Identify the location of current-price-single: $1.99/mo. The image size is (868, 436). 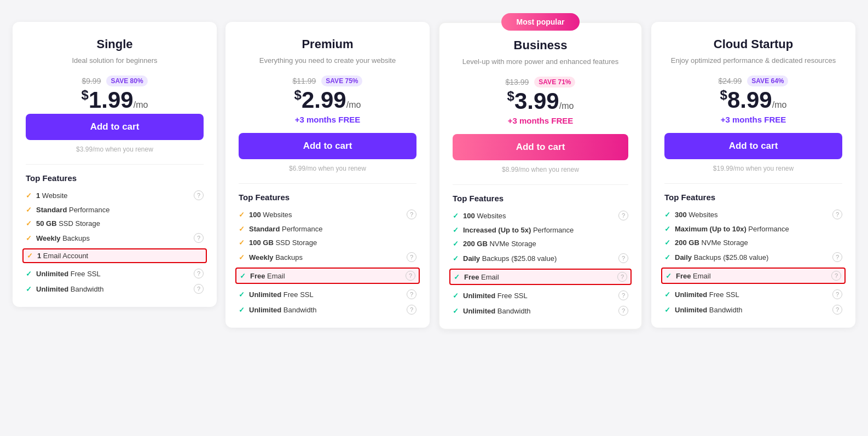
(115, 100).